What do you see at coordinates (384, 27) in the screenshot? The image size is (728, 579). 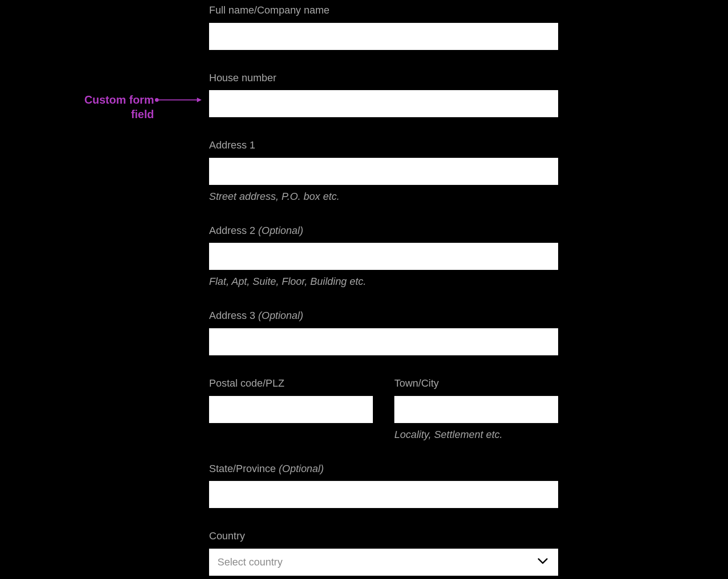 I see `field-full-name: Full name/Company name` at bounding box center [384, 27].